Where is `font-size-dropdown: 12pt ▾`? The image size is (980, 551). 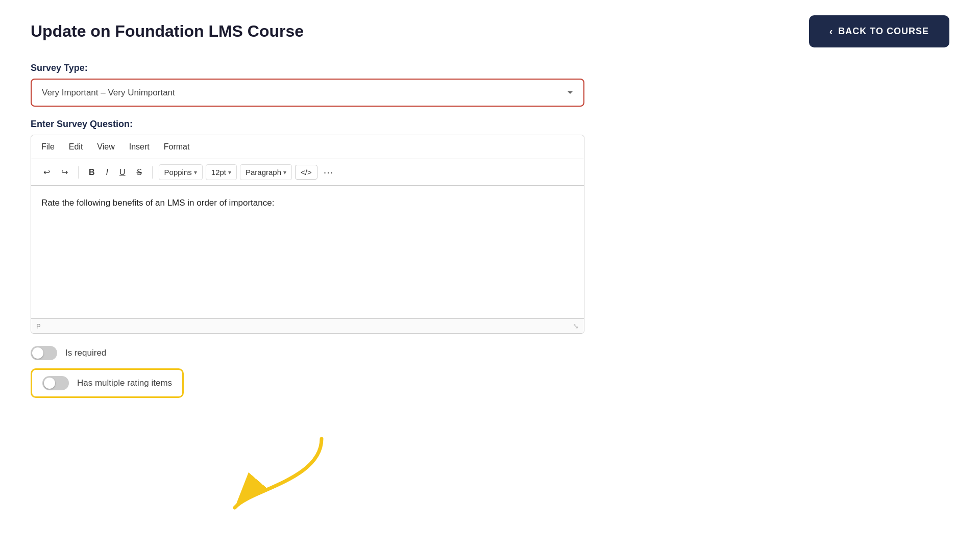
font-size-dropdown: 12pt ▾ is located at coordinates (222, 172).